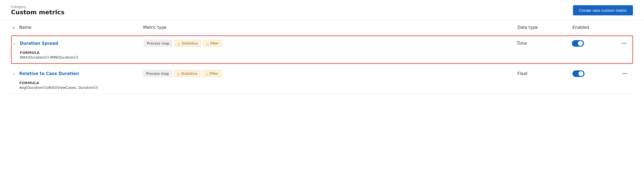  Describe the element at coordinates (157, 74) in the screenshot. I see `chip-label-process-map-2: Process map` at that location.